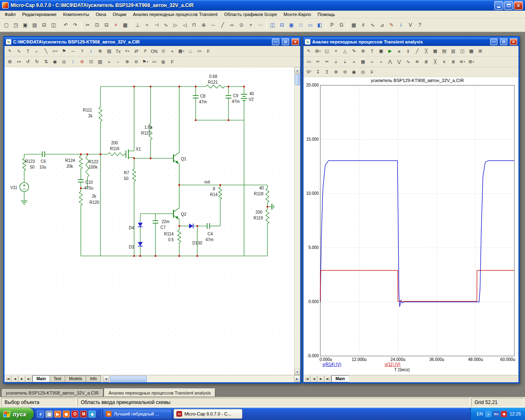 The image size is (525, 420). What do you see at coordinates (391, 25) in the screenshot?
I see `pen-icon: ✎` at bounding box center [391, 25].